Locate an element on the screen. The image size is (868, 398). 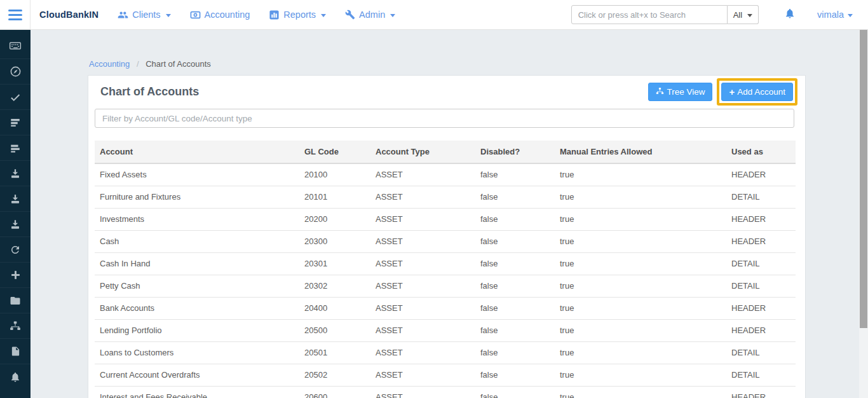
table-row: Furniture and Fixtures 20101 ASSET false… is located at coordinates (445, 197).